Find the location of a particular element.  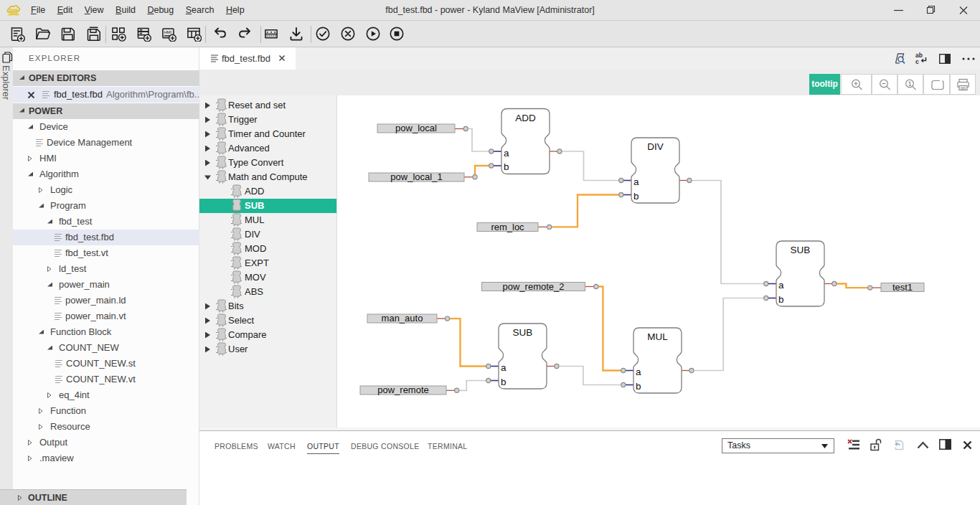

svg-text: ADD is located at coordinates (525, 118).